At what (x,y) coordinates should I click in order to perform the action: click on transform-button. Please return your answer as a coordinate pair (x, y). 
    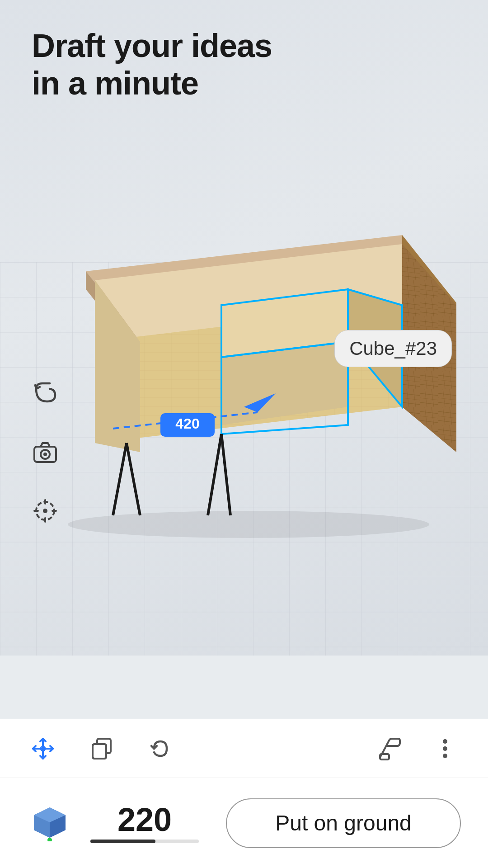
    Looking at the image, I should click on (43, 749).